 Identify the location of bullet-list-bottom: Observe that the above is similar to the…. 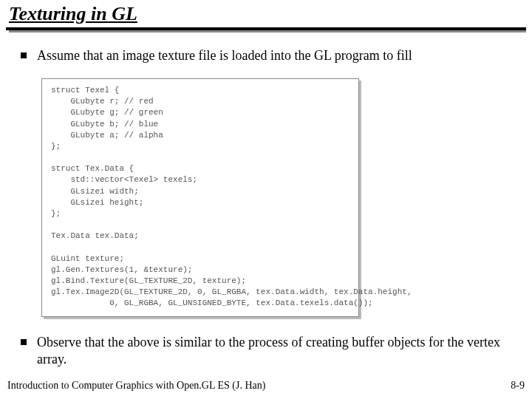
(273, 352).